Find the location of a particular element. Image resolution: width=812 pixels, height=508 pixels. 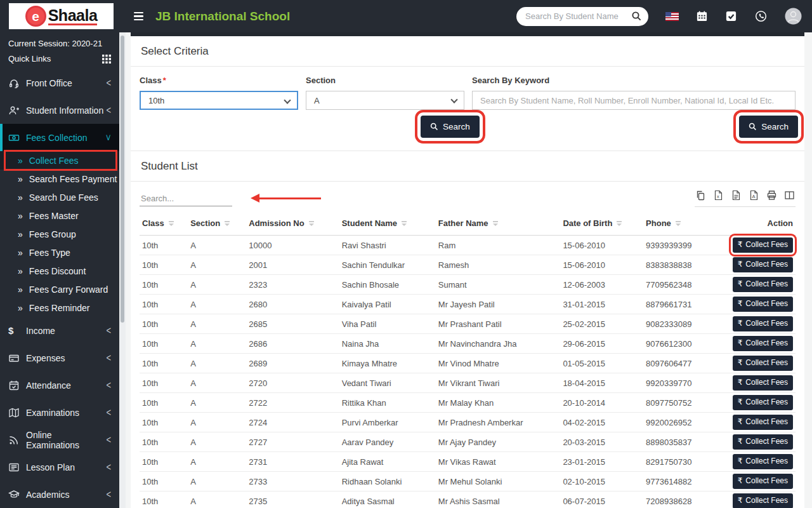

sidebar-item-fees-group: »Fees Group is located at coordinates (60, 234).